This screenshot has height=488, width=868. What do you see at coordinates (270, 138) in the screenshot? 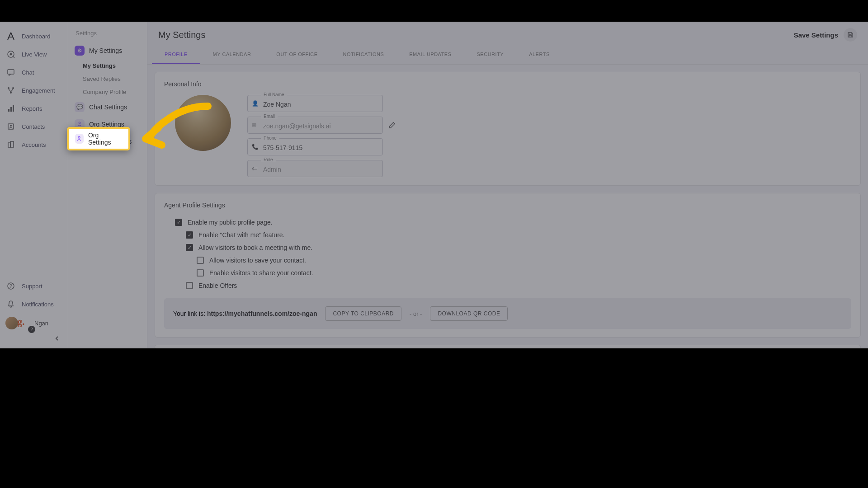
I see `field-label: Phone` at bounding box center [270, 138].